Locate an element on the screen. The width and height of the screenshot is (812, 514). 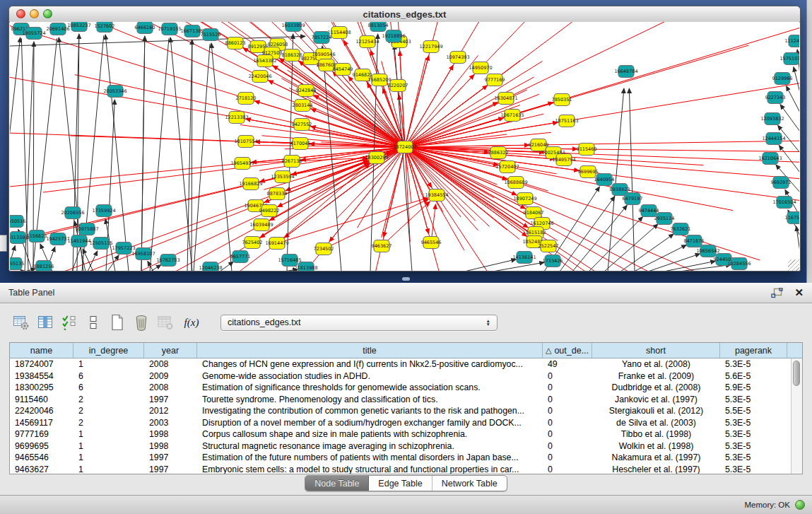
split-pane-handle is located at coordinates (406, 279).